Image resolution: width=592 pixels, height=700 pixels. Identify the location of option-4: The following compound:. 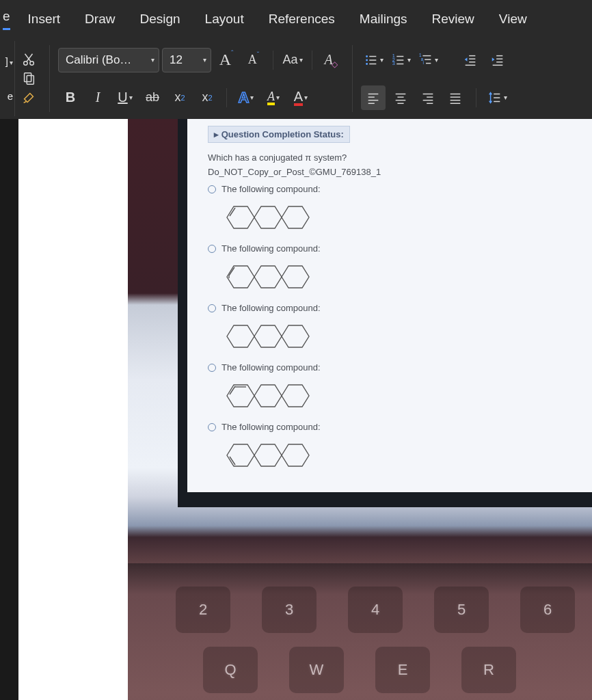
(394, 368).